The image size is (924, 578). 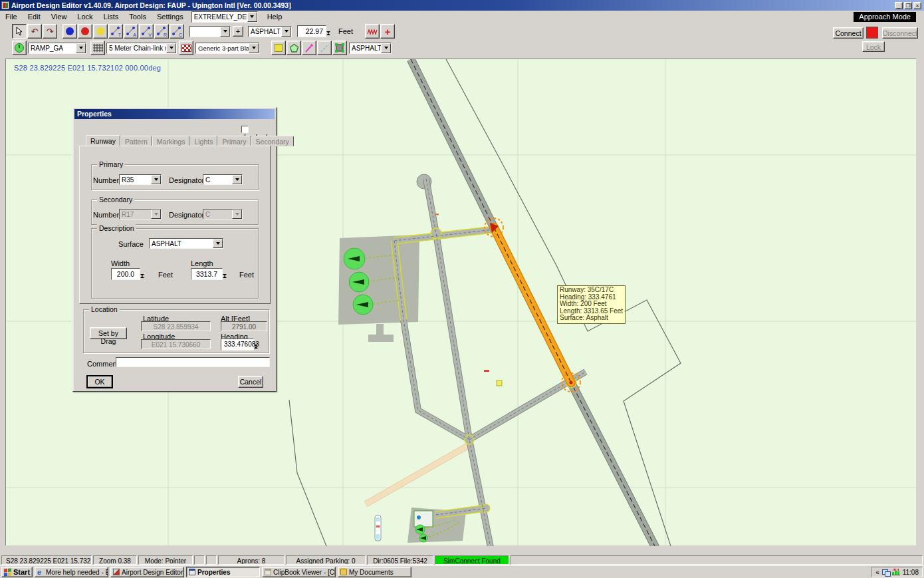 I want to click on checkbox-icon, so click(x=245, y=129).